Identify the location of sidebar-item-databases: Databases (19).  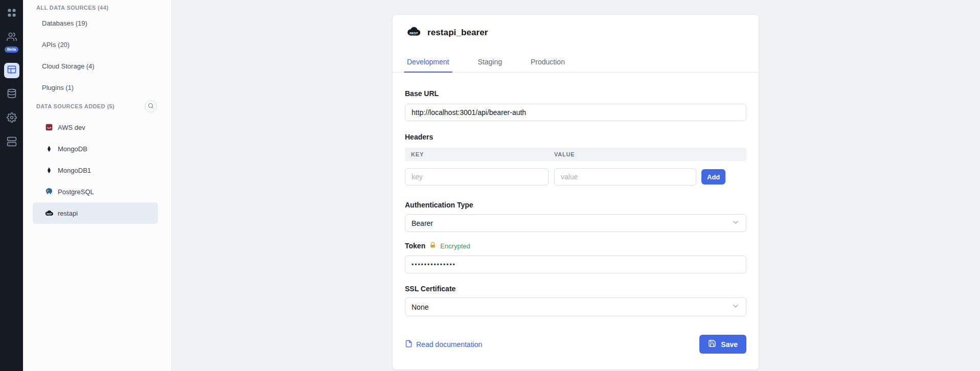
(97, 23).